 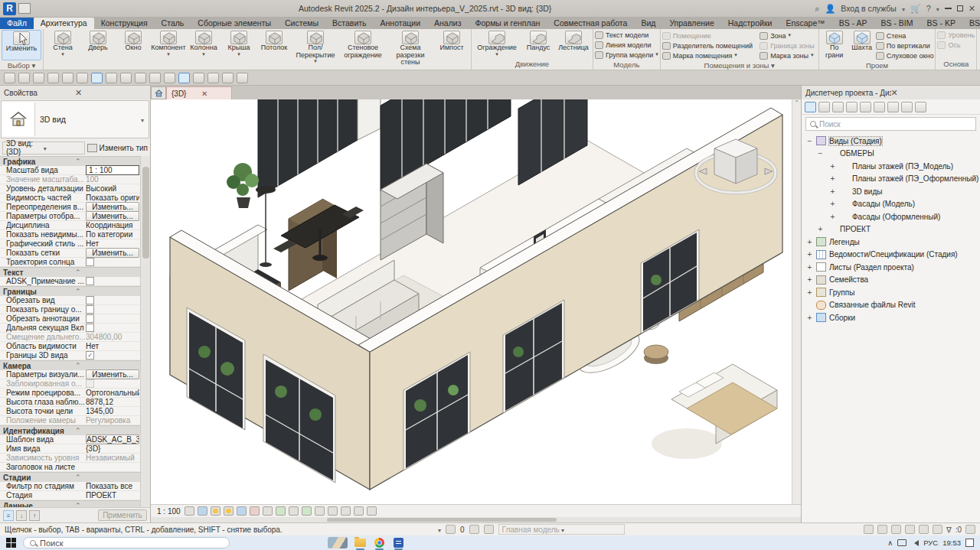 What do you see at coordinates (122, 516) in the screenshot?
I see `apply-button: Применить` at bounding box center [122, 516].